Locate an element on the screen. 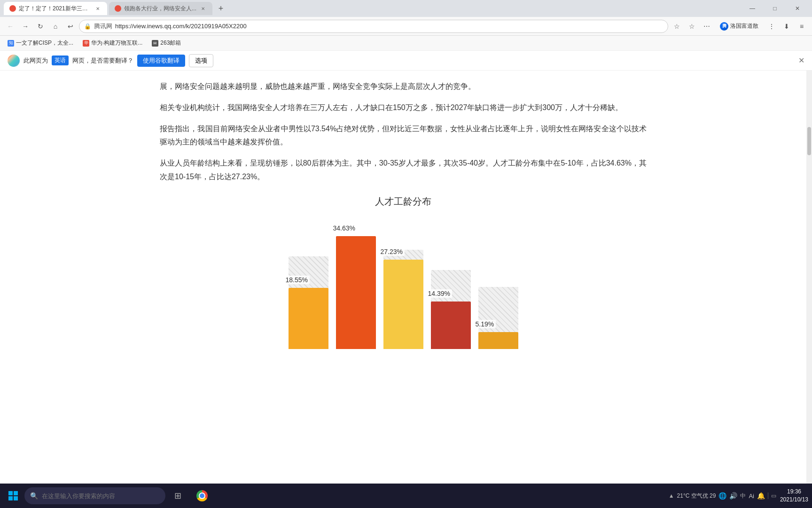 The image size is (812, 508). minimize-button: — is located at coordinates (752, 8).